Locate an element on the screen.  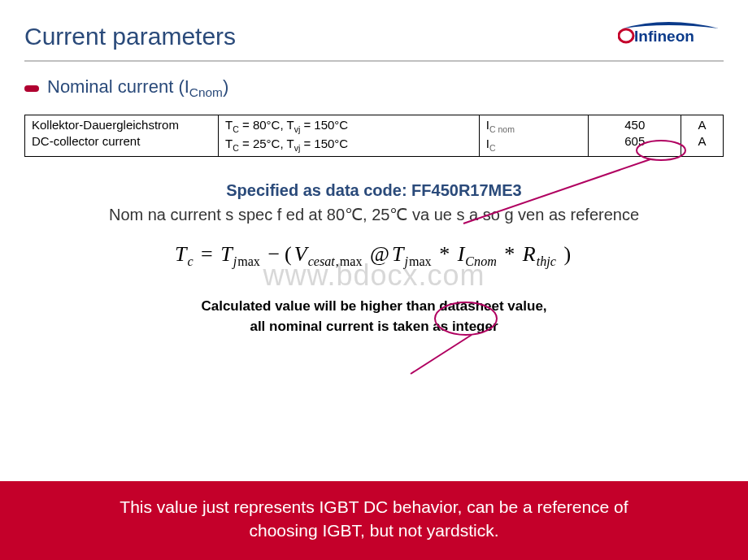
value-605: 605 is located at coordinates (634, 141).